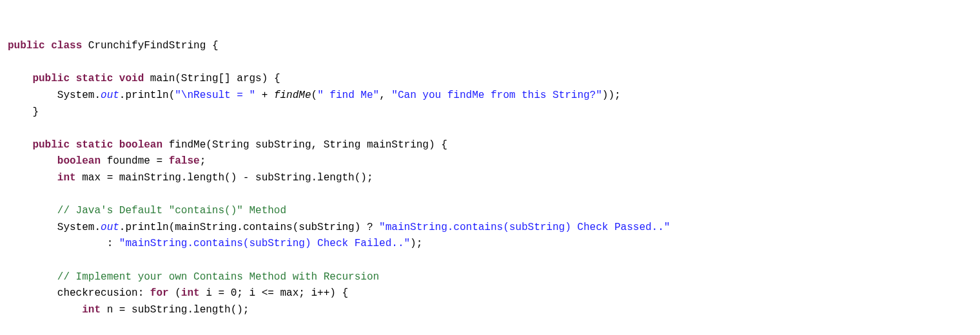 The height and width of the screenshot is (335, 980). I want to click on string-literal: "mainString.contains(subString) Check Pa…, so click(525, 227).